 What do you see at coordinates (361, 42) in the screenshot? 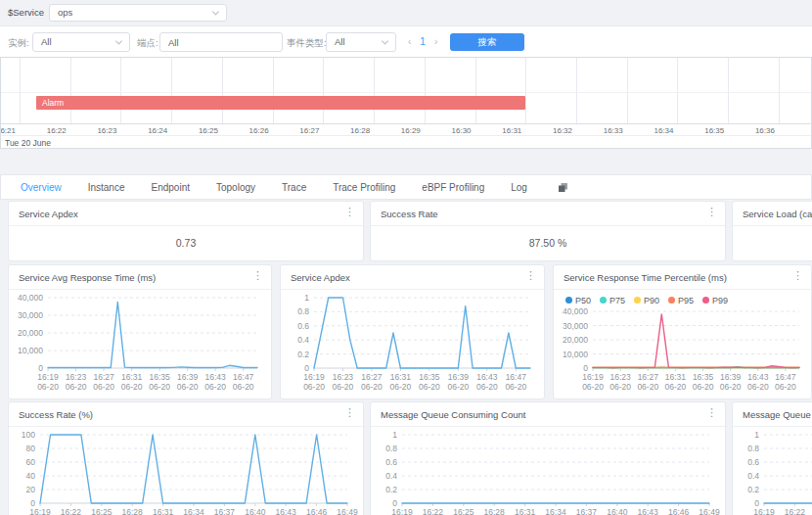
I see `event-type-select: All` at bounding box center [361, 42].